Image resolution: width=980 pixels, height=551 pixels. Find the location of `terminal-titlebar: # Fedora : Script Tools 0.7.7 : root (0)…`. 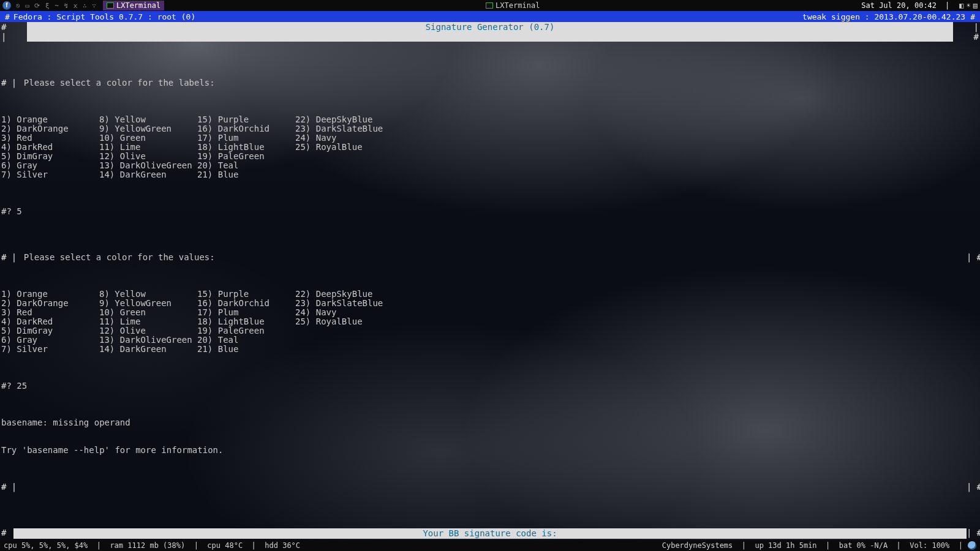

terminal-titlebar: # Fedora : Script Tools 0.7.7 : root (0)… is located at coordinates (490, 17).